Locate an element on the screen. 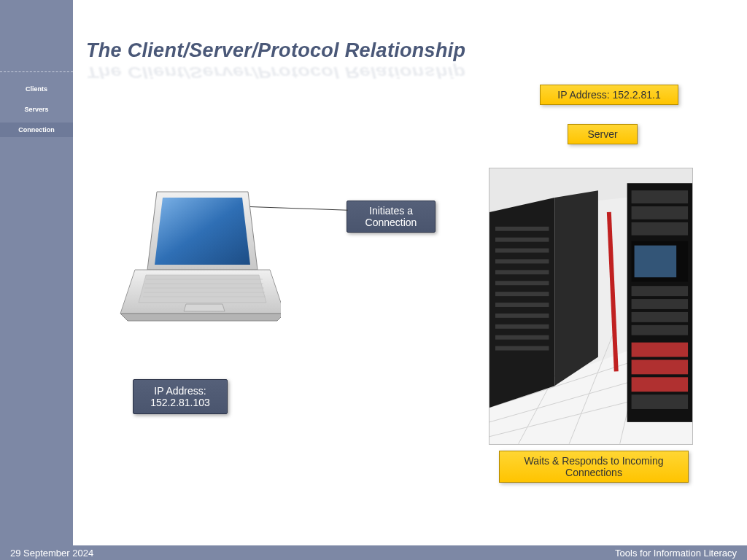  footer-date: 29 September 2024 is located at coordinates (52, 553).